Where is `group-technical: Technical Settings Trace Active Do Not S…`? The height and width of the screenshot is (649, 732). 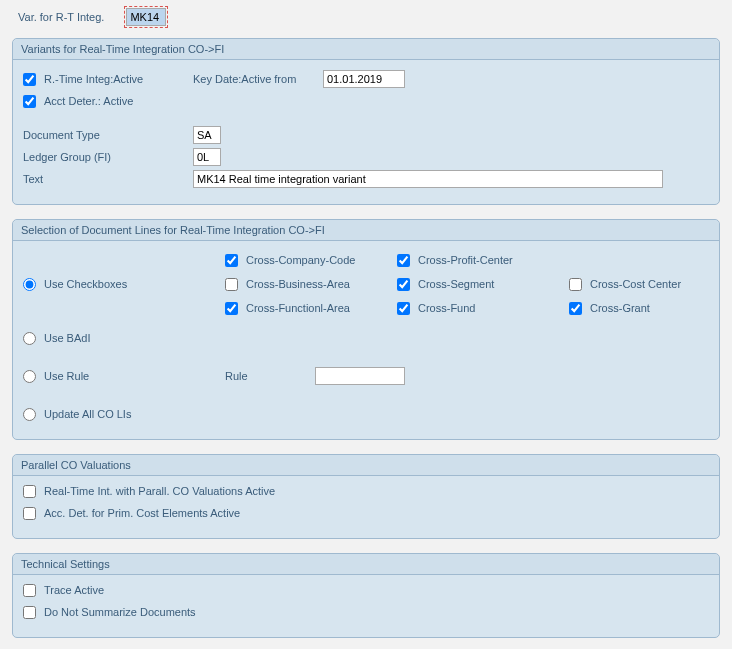 group-technical: Technical Settings Trace Active Do Not S… is located at coordinates (366, 596).